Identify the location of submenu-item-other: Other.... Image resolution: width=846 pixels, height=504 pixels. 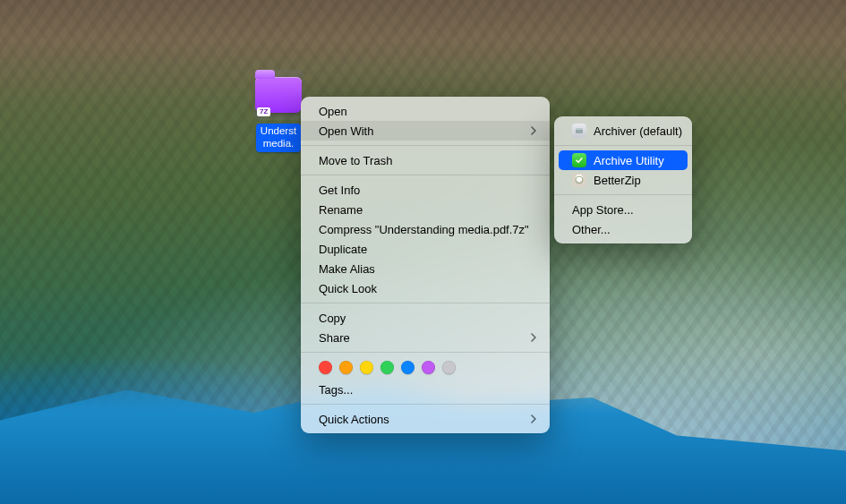
(623, 229).